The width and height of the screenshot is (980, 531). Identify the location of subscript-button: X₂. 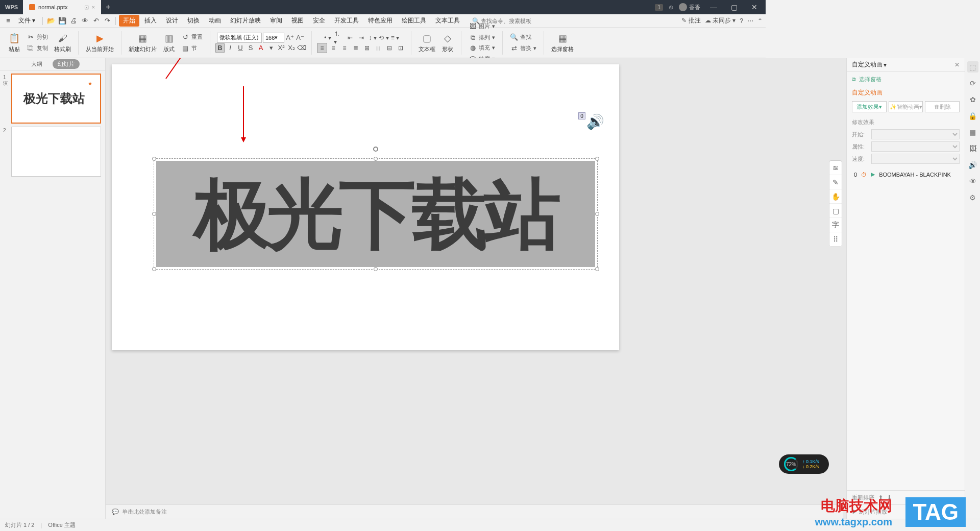
(291, 48).